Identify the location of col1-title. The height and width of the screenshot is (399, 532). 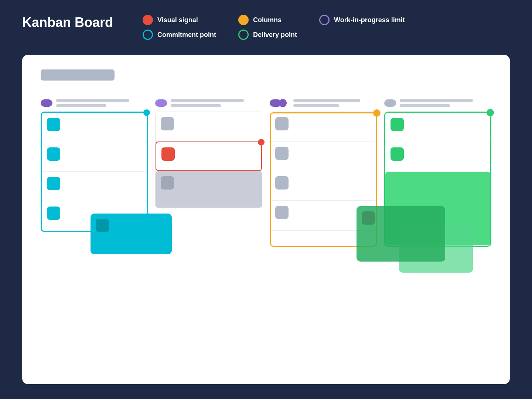
(102, 103).